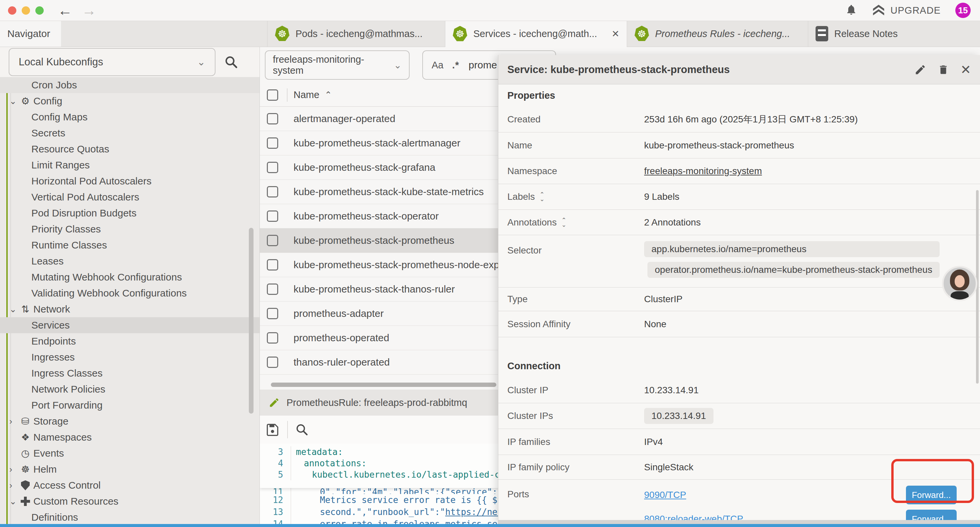 The width and height of the screenshot is (980, 527). What do you see at coordinates (287, 95) in the screenshot?
I see `column-divider` at bounding box center [287, 95].